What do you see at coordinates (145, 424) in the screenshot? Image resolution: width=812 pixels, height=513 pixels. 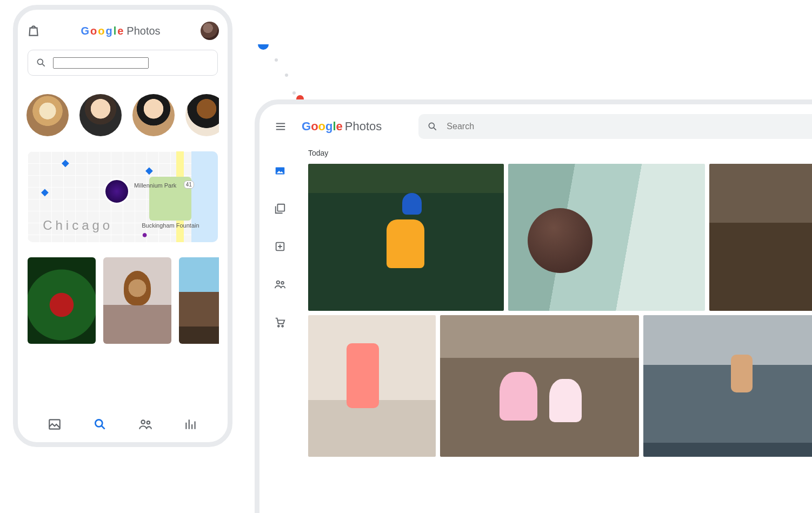 I see `sharing-tab` at bounding box center [145, 424].